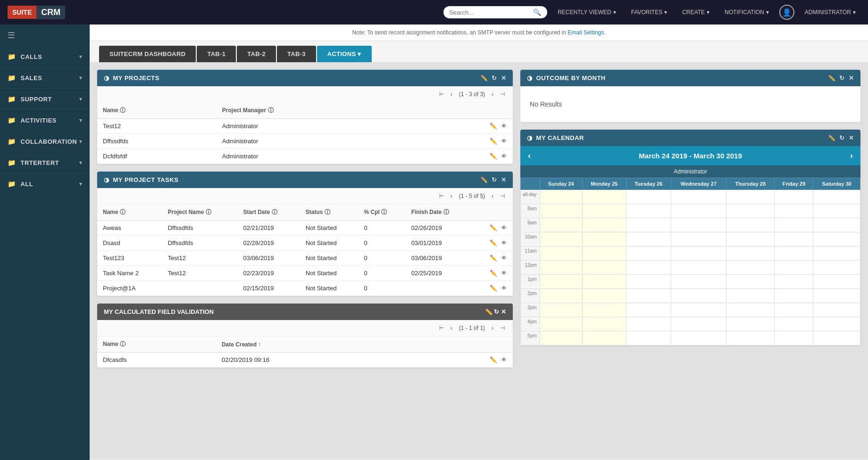 The height and width of the screenshot is (460, 868). What do you see at coordinates (830, 12) in the screenshot?
I see `administrator-button: ADMINISTRATOR ▾` at bounding box center [830, 12].